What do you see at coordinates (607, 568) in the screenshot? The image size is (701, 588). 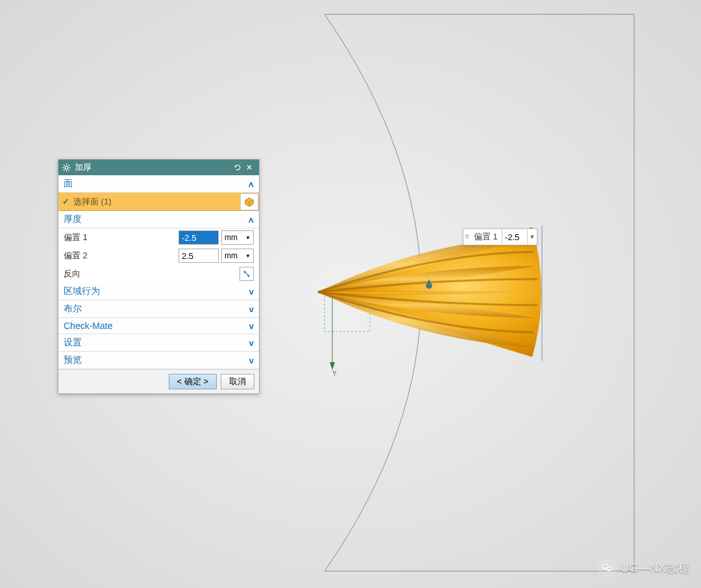 I see `wechat-icon` at bounding box center [607, 568].